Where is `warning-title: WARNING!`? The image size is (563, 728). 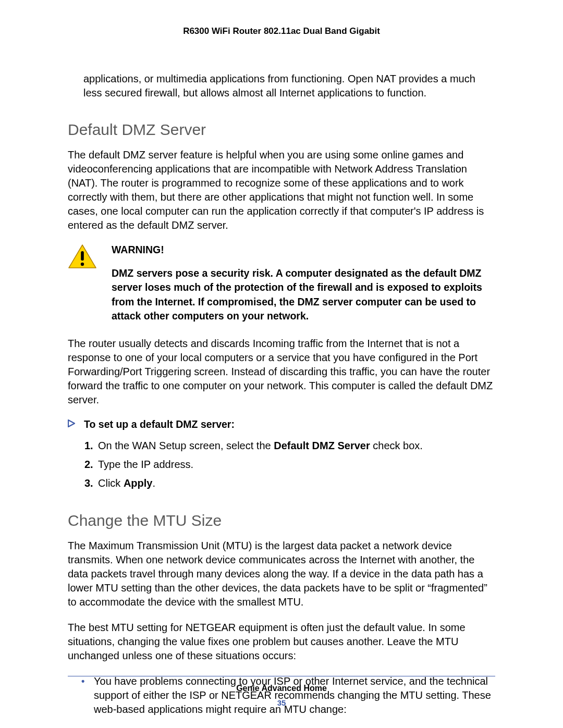 warning-title: WARNING! is located at coordinates (303, 250).